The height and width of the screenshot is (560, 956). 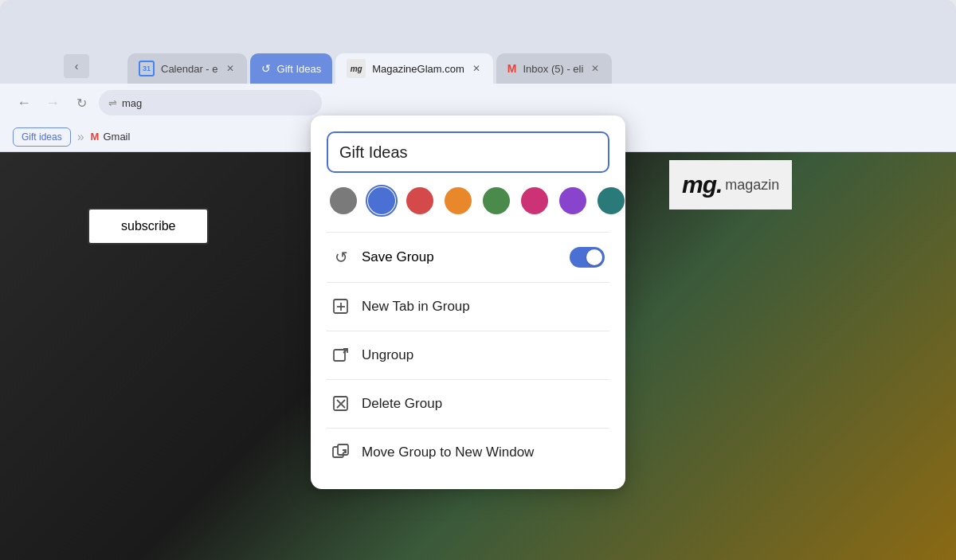 What do you see at coordinates (147, 69) in the screenshot?
I see `calendar-favicon: 31` at bounding box center [147, 69].